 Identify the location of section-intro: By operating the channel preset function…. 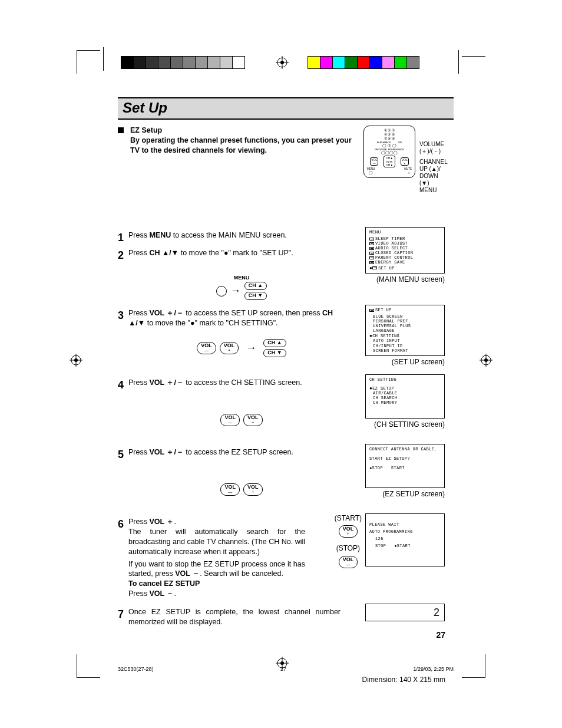
(241, 145).